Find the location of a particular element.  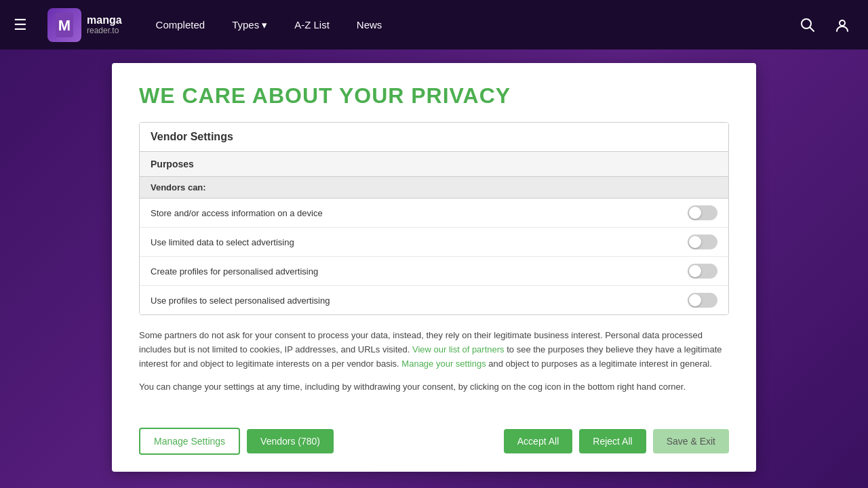

nav-types: Types ▾ is located at coordinates (250, 25).